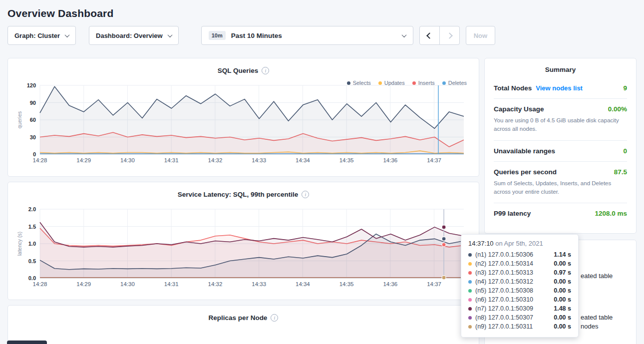 This screenshot has width=644, height=344. What do you see at coordinates (562, 273) in the screenshot?
I see `node-latency-value: 0.97 s` at bounding box center [562, 273].